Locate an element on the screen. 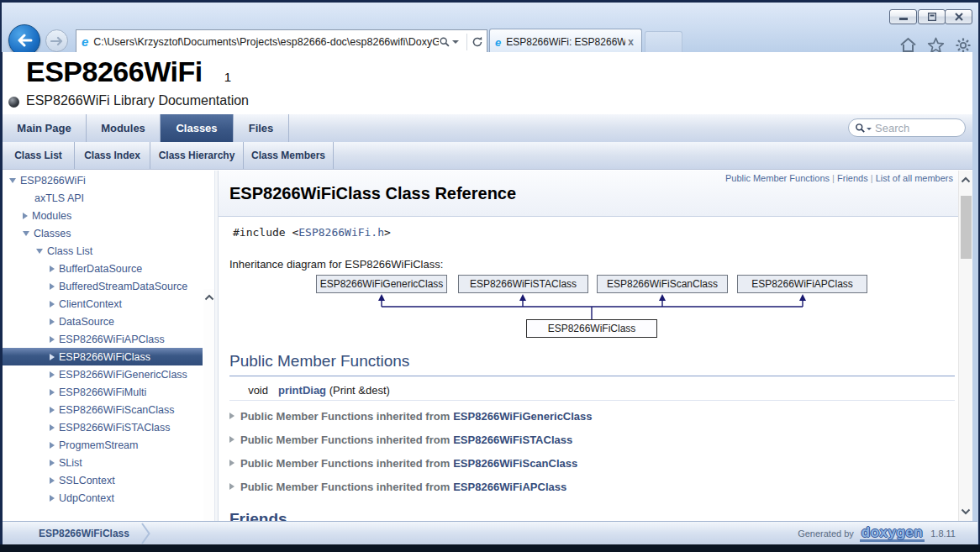 Image resolution: width=980 pixels, height=552 pixels. tab-close-icon: x is located at coordinates (630, 42).